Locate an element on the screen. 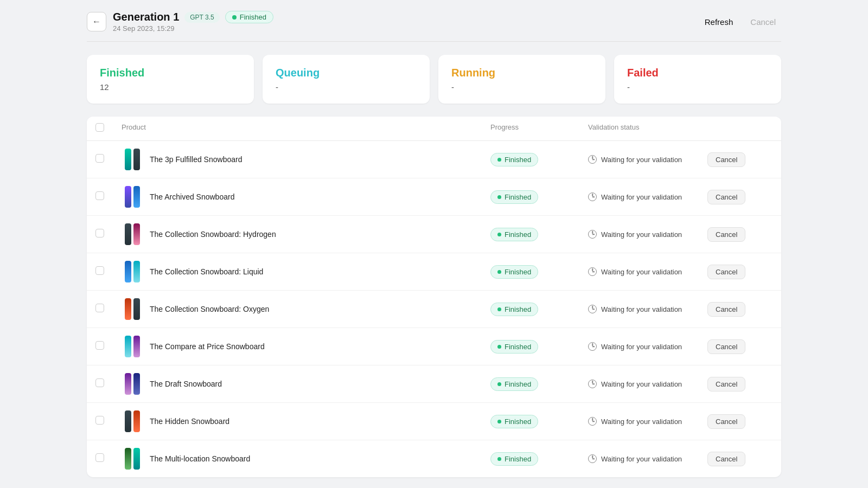 The height and width of the screenshot is (488, 868). table-row: The Collection Snowboard: Hydrogen Finis… is located at coordinates (434, 234).